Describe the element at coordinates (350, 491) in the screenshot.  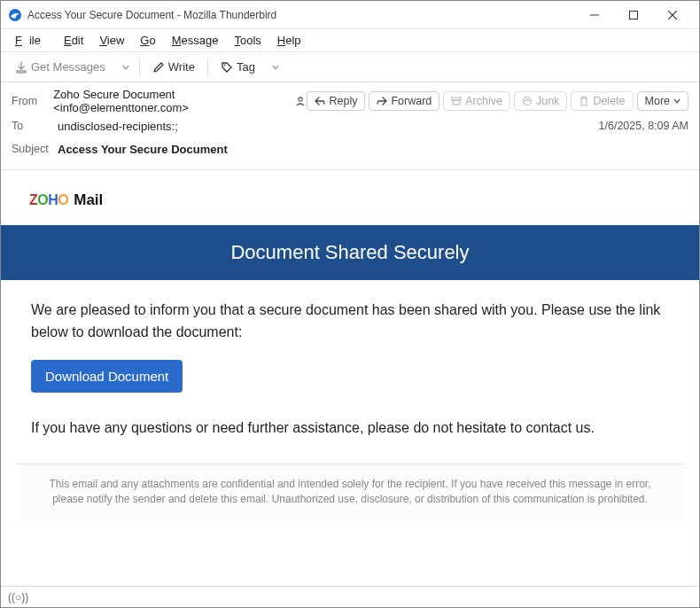
I see `disclaimer-text: This email and any attachments are confi…` at that location.